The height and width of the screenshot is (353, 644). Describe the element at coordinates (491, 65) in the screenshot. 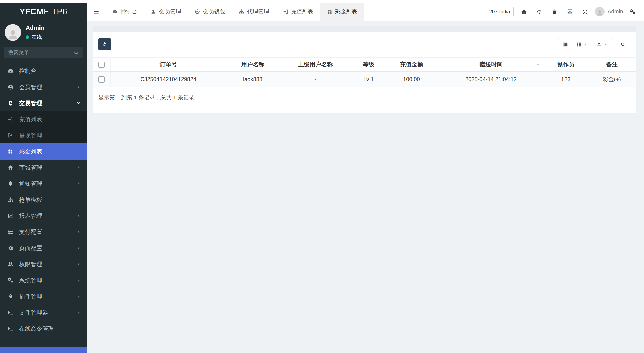

I see `column-header: 赠送时间` at that location.